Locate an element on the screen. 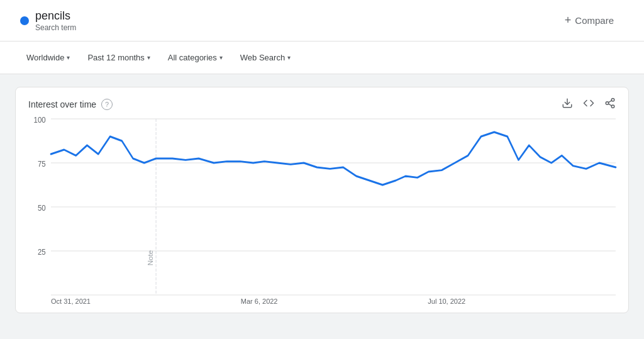 The height and width of the screenshot is (339, 644). date-label-3: Jul 10, 2022 is located at coordinates (447, 301).